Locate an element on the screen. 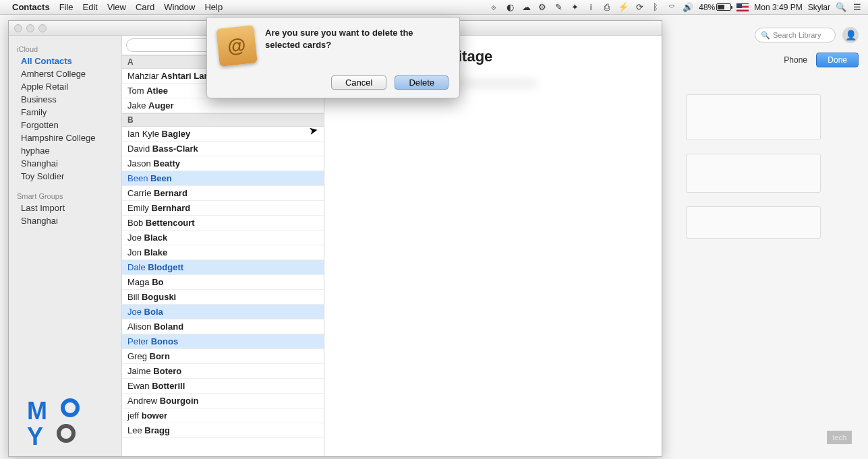 Image resolution: width=868 pixels, height=459 pixels. menu-window: Window is located at coordinates (179, 7).